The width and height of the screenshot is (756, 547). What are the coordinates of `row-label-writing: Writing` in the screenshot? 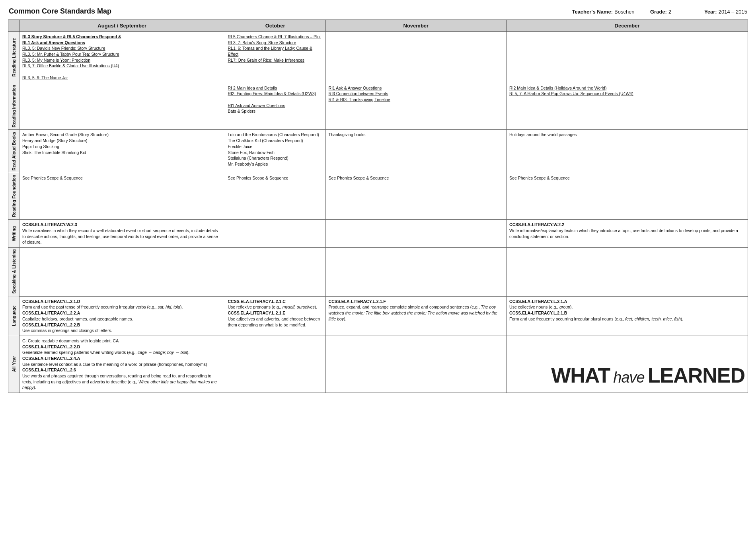 It's located at (14, 234).